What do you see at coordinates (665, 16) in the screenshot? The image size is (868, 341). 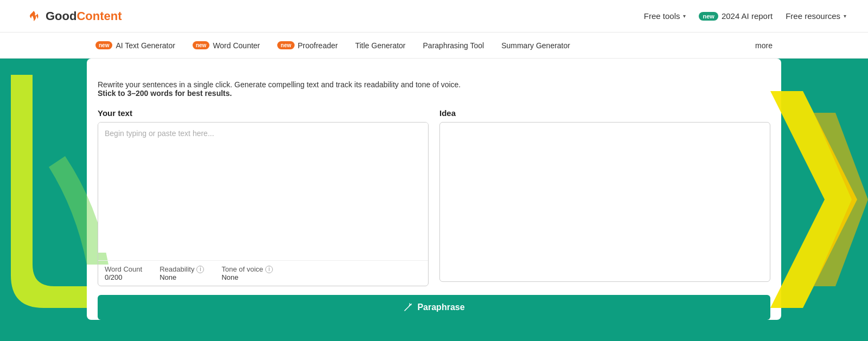 I see `free-tools-nav: Free tools ▾` at bounding box center [665, 16].